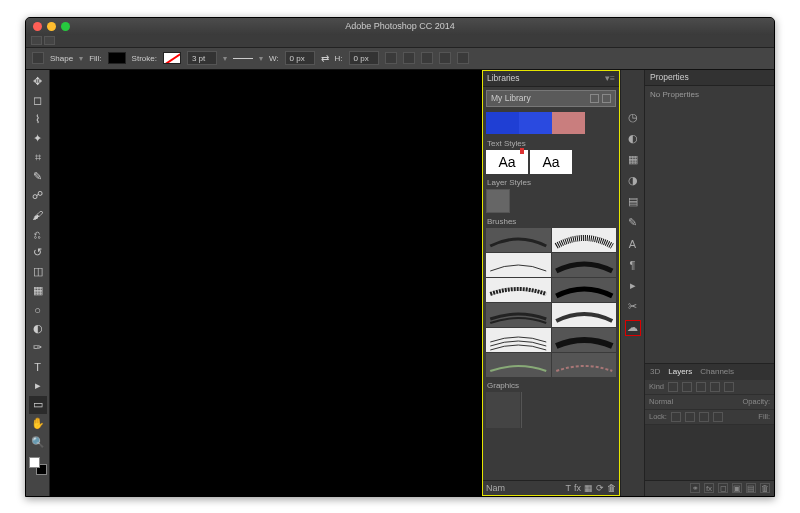  What do you see at coordinates (38, 234) in the screenshot?
I see `clone-stamp-tool: ⎌` at bounding box center [38, 234].